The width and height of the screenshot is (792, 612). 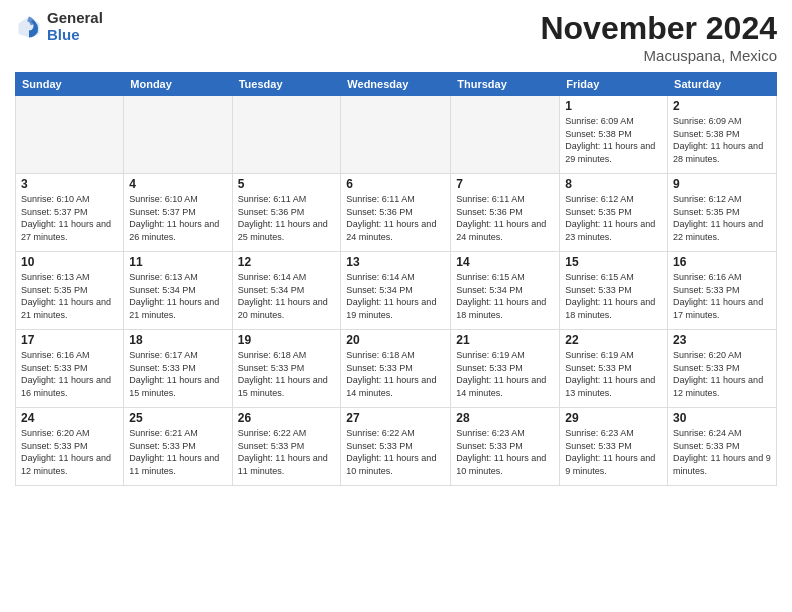 What do you see at coordinates (286, 369) in the screenshot?
I see `calendar-cell-w3-d2: 19Sunrise: 6:18 AM Sunset: 5:33 PM Dayli…` at bounding box center [286, 369].